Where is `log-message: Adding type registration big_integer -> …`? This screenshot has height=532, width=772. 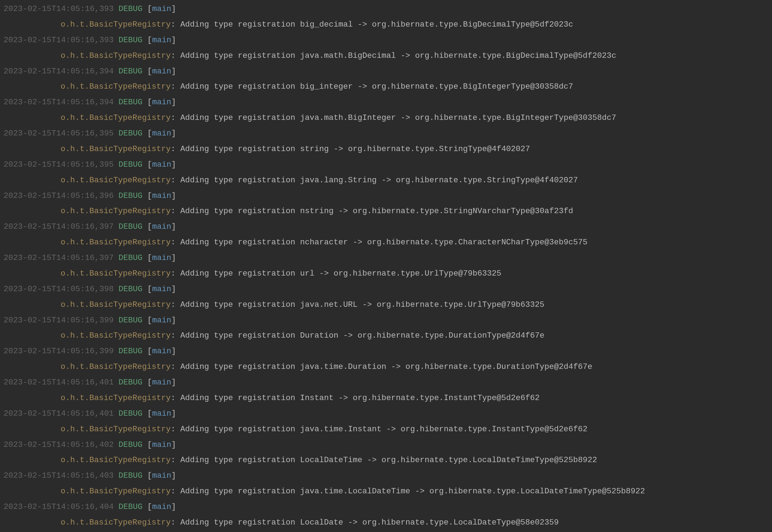 log-message: Adding type registration big_integer -> … is located at coordinates (377, 87).